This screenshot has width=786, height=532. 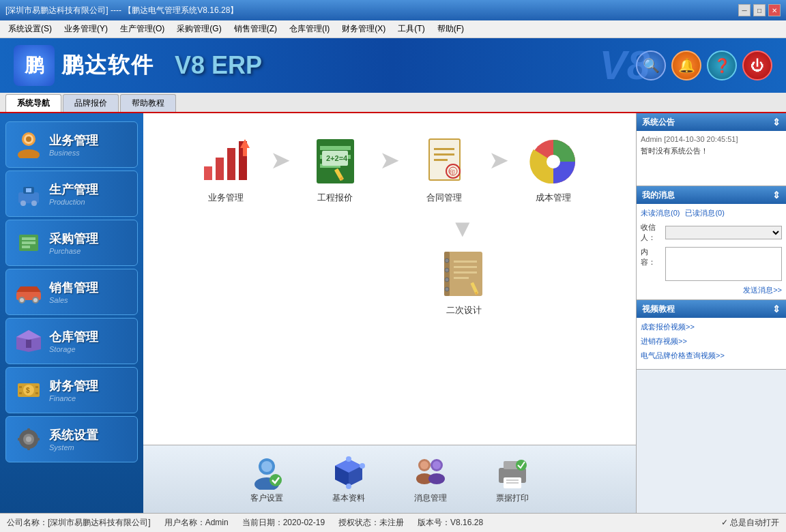 What do you see at coordinates (72, 194) in the screenshot?
I see `sidebar-item-production: 生产管理 Production` at bounding box center [72, 194].